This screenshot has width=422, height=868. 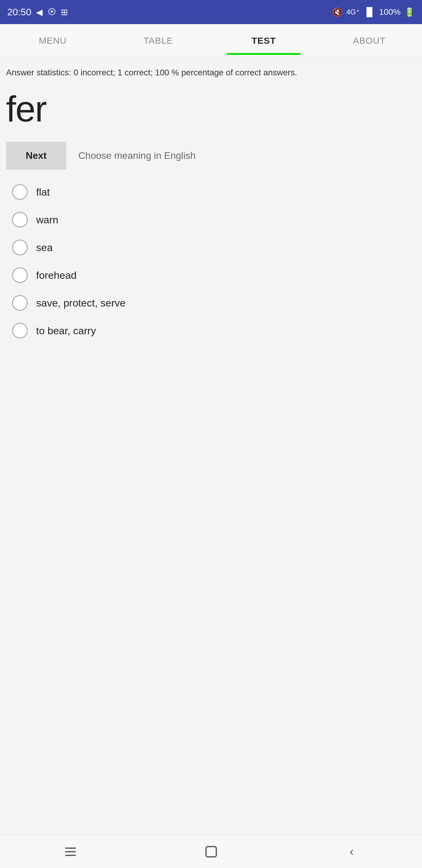 I want to click on qr-icon: ⊞, so click(x=64, y=12).